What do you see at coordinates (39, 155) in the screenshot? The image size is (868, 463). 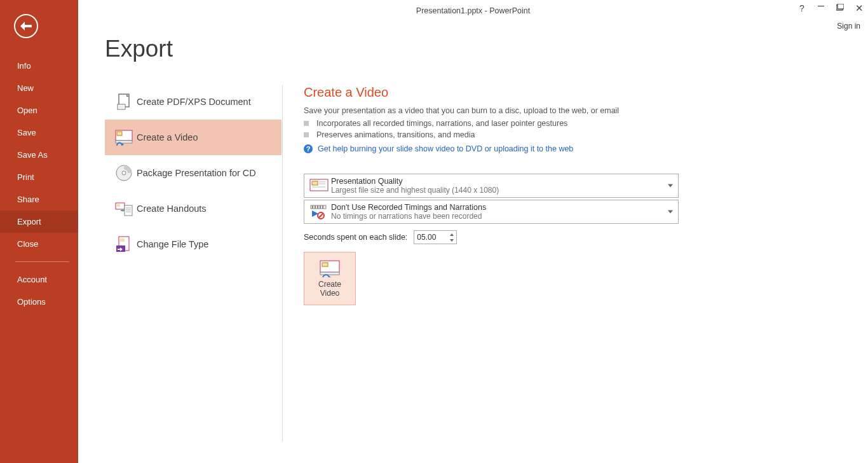 I see `sidebar-item-saveas: Save As` at bounding box center [39, 155].